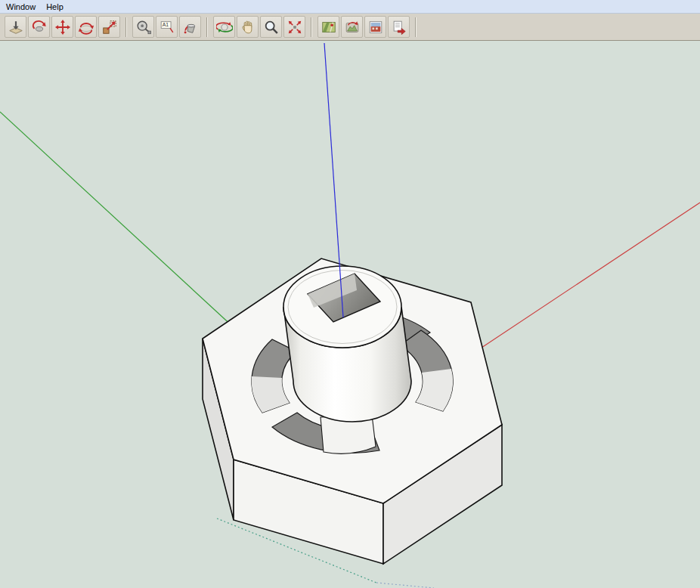 The height and width of the screenshot is (588, 700). What do you see at coordinates (248, 27) in the screenshot?
I see `pan-tool-button` at bounding box center [248, 27].